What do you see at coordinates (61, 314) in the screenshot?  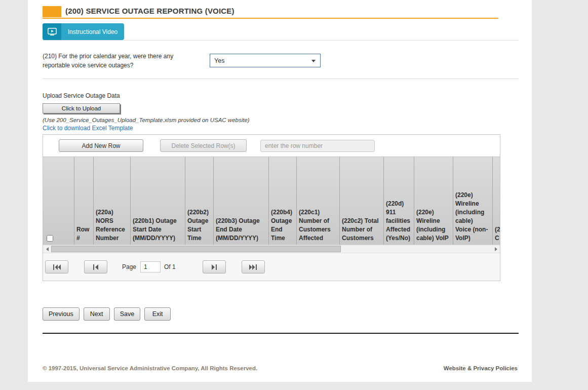 I see `previous-button: Previous` at bounding box center [61, 314].